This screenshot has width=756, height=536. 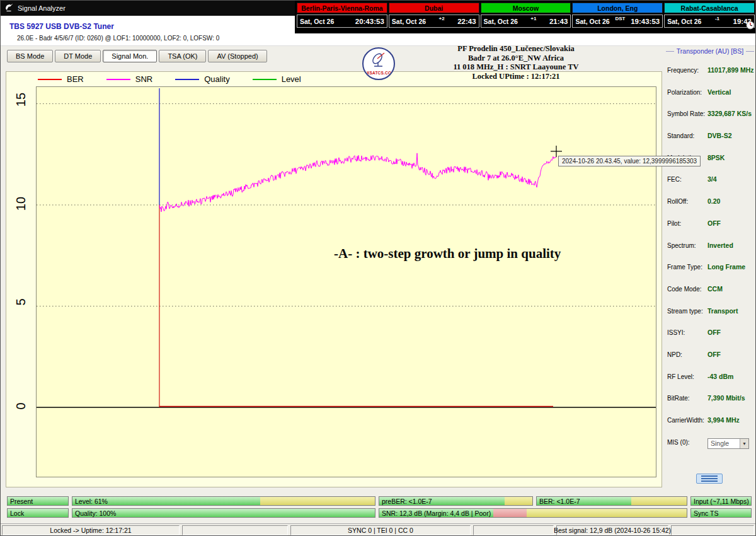 What do you see at coordinates (187, 79) in the screenshot?
I see `quality-line-swatch` at bounding box center [187, 79].